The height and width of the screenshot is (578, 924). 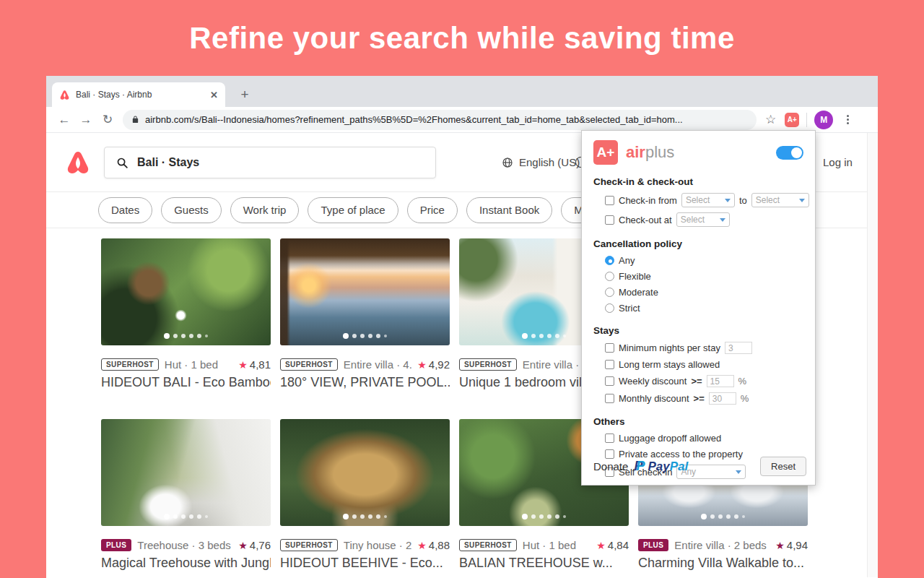 What do you see at coordinates (609, 308) in the screenshot?
I see `radio-strict` at bounding box center [609, 308].